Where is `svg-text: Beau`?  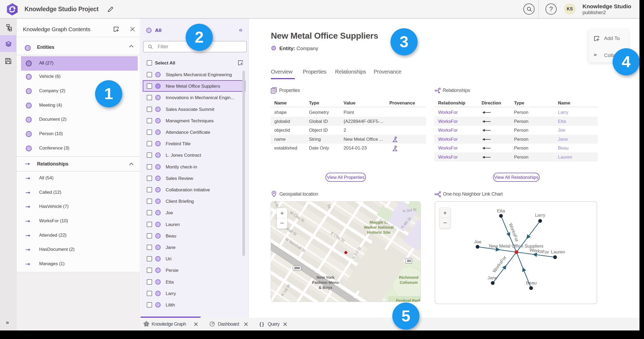
svg-text: Beau is located at coordinates (531, 283).